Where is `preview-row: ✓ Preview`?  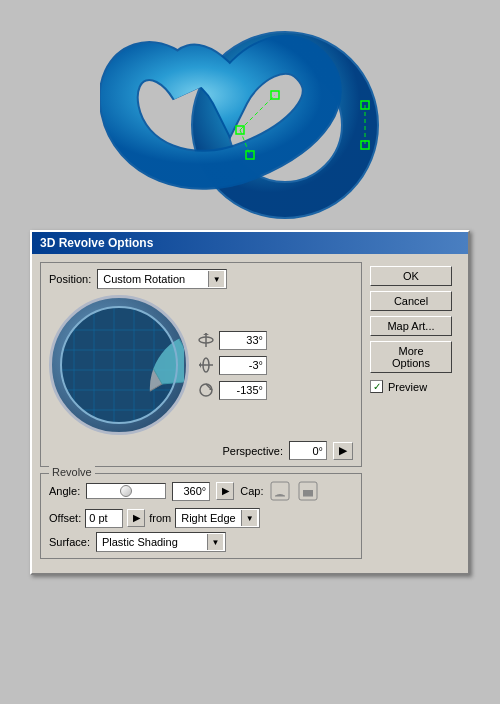 preview-row: ✓ Preview is located at coordinates (415, 386).